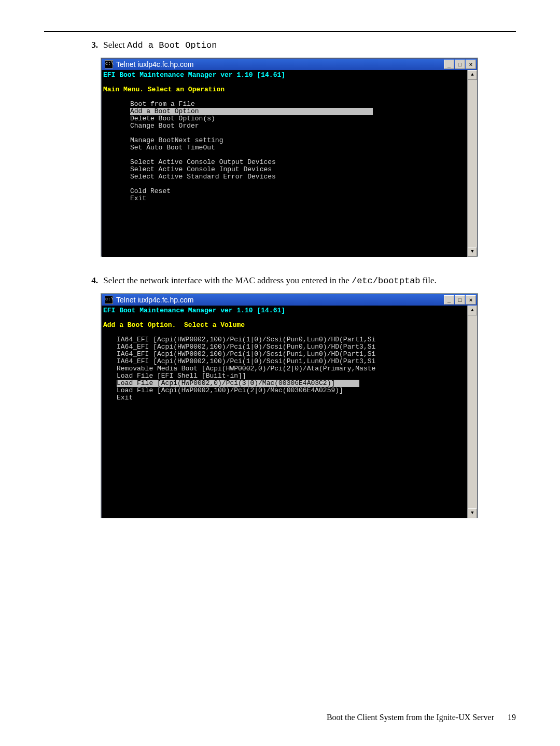  I want to click on scrollbar-1: ▲ ▼, so click(472, 163).